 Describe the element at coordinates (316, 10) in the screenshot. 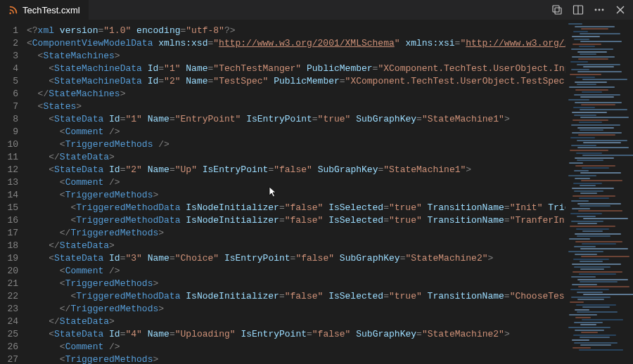

I see `tab-bar: TechTest.cxml` at that location.